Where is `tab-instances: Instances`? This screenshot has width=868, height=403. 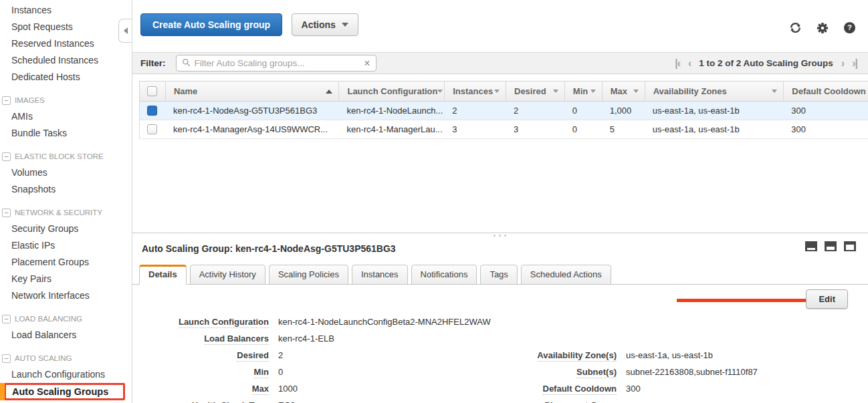 tab-instances: Instances is located at coordinates (380, 275).